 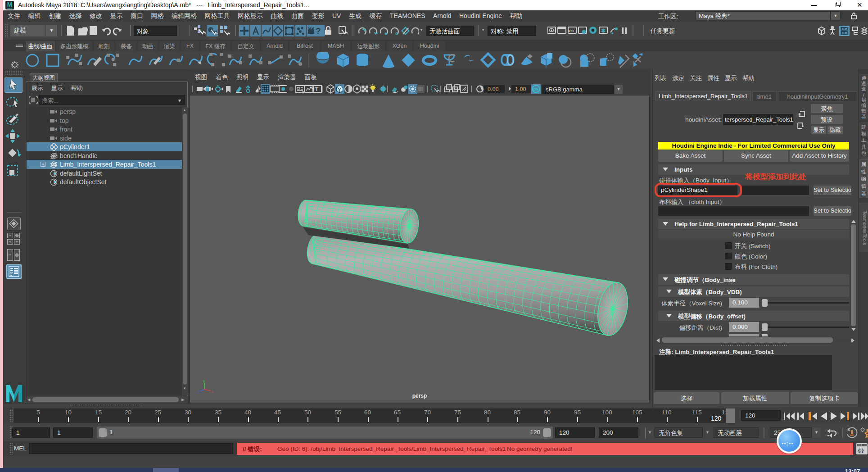 What do you see at coordinates (204, 381) in the screenshot?
I see `svg-text: y` at bounding box center [204, 381].